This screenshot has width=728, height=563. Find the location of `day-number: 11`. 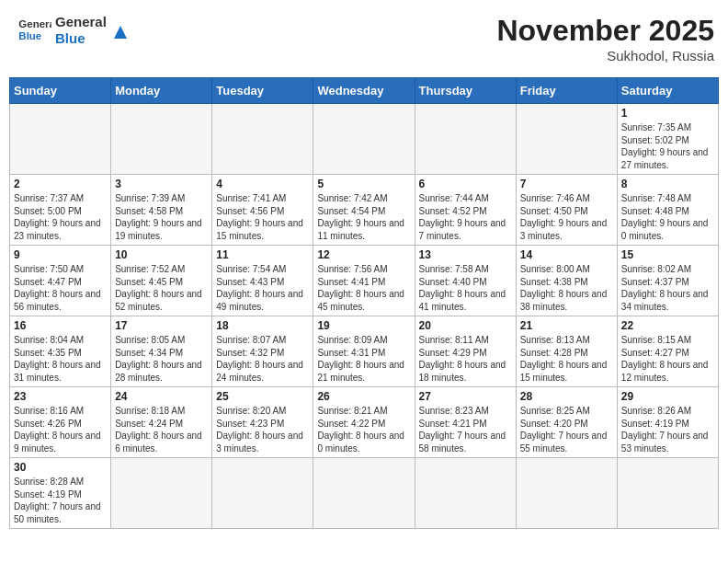

day-number: 11 is located at coordinates (263, 255).